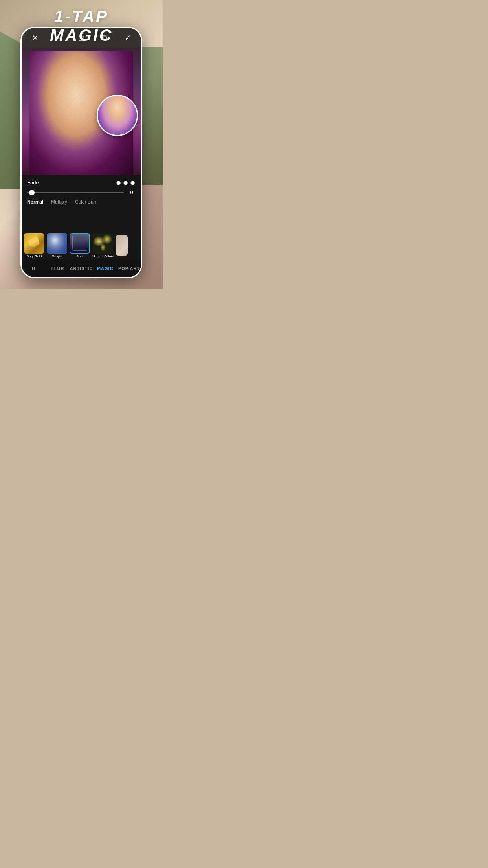 Image resolution: width=488 pixels, height=868 pixels. Describe the element at coordinates (34, 268) in the screenshot. I see `nav-item-h: H` at that location.